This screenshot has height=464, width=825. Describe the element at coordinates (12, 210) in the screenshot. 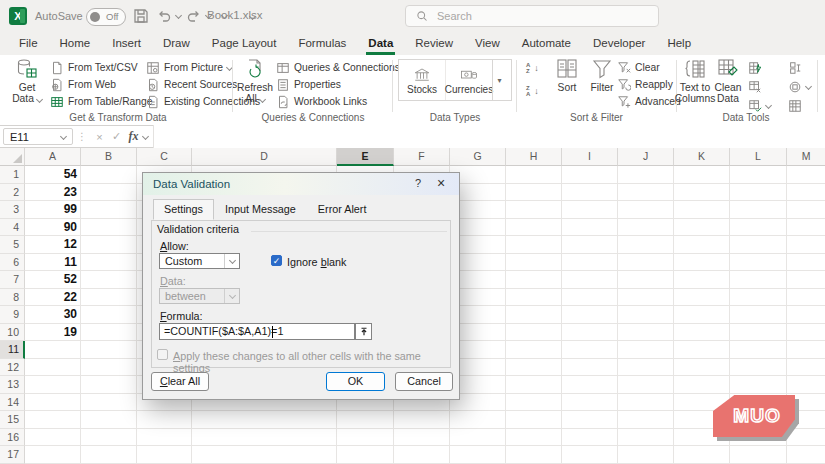

I see `row-header-3: 3` at that location.